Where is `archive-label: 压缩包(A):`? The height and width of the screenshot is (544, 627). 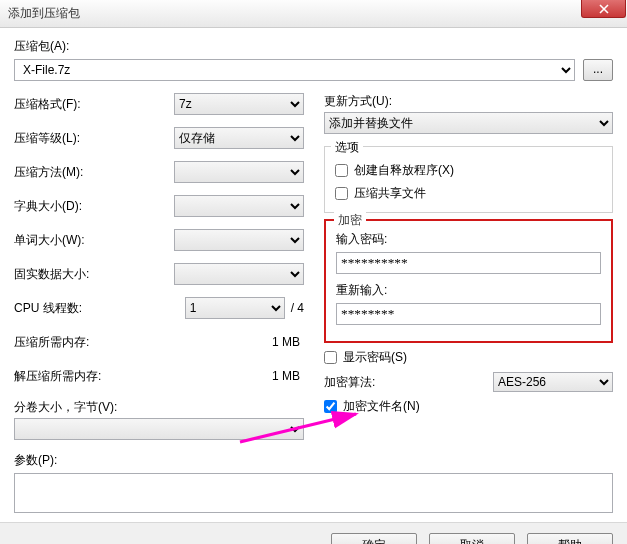 archive-label: 压缩包(A): is located at coordinates (314, 46).